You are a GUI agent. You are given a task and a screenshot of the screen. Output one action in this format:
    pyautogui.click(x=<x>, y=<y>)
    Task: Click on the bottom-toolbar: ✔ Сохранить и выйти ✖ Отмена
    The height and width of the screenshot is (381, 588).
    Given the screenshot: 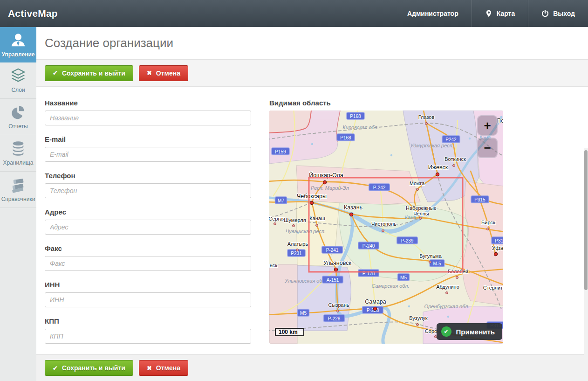 What is the action you would take?
    pyautogui.click(x=312, y=367)
    